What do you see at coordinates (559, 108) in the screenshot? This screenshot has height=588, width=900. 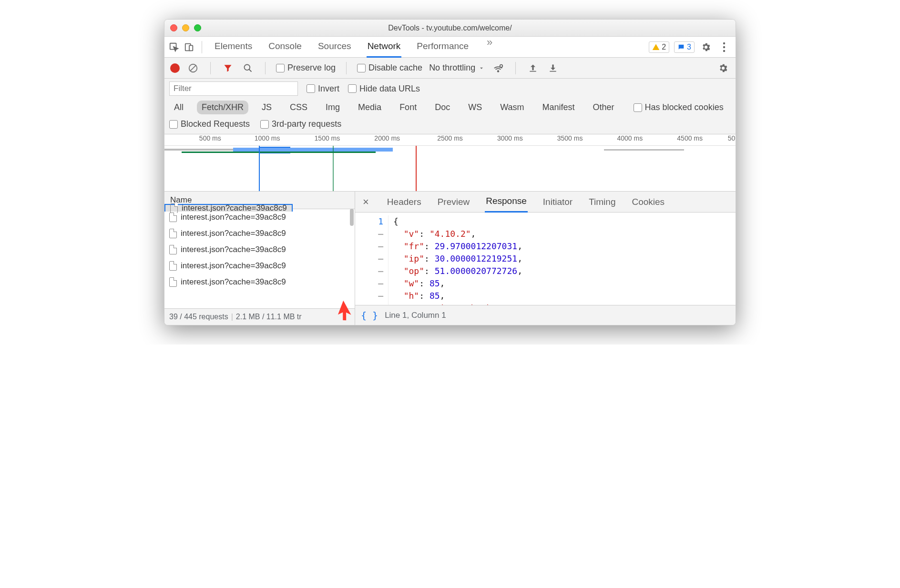 I see `chip-manifest: Manifest` at bounding box center [559, 108].